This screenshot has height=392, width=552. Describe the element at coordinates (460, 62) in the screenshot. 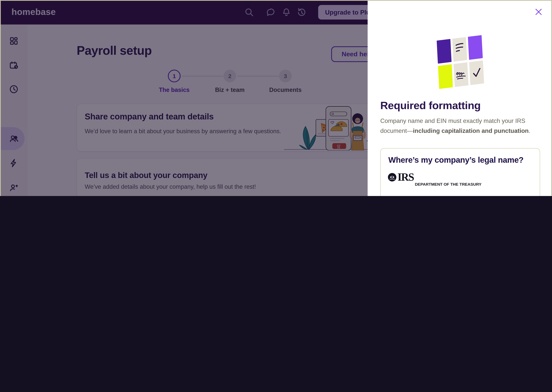

I see `document-tiles-illustration` at that location.